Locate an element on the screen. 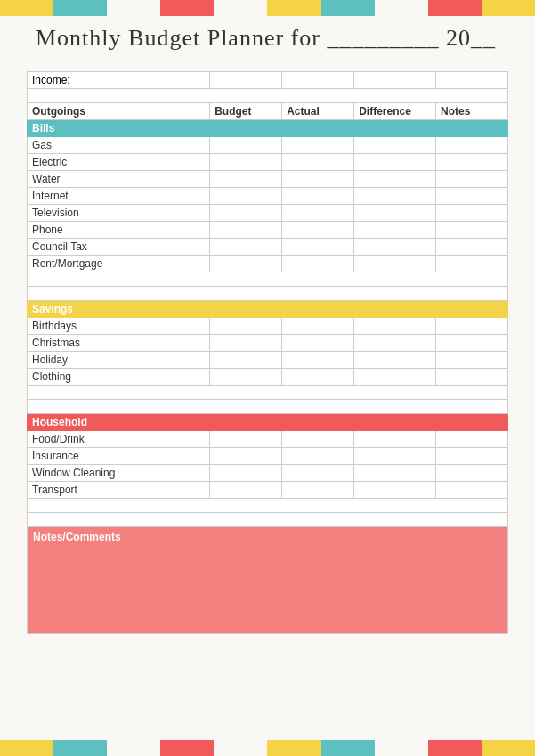 The height and width of the screenshot is (756, 535). birthdays-notes is located at coordinates (472, 326).